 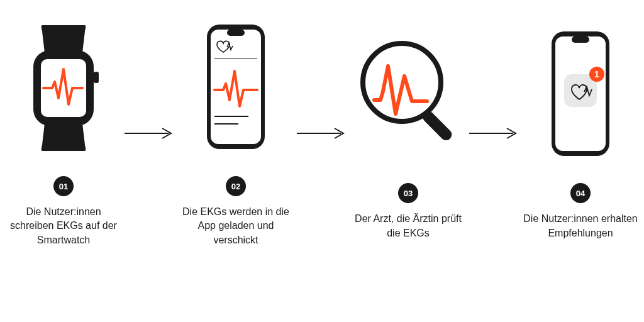 What do you see at coordinates (408, 133) in the screenshot?
I see `step-3: 03 Der Arzt, die Ärztin prüft die EKGs` at bounding box center [408, 133].